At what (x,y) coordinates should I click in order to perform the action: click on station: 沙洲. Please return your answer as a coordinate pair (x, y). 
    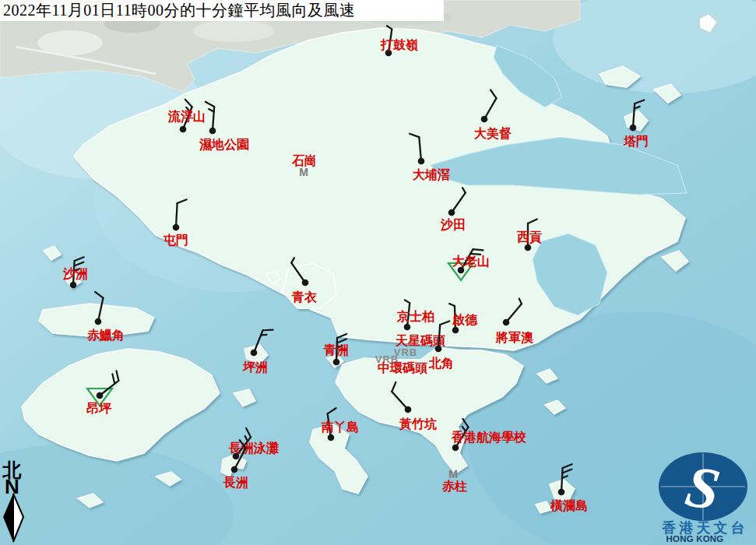
    Looking at the image, I should click on (75, 272).